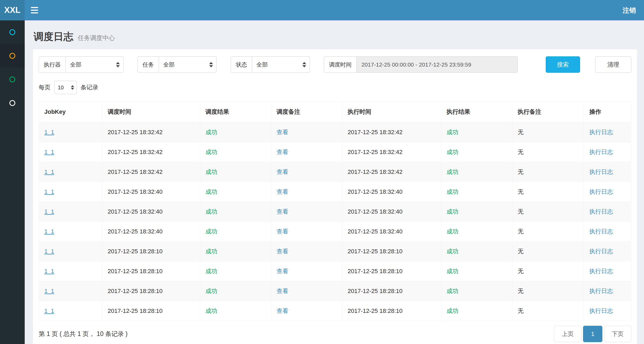 This screenshot has height=344, width=644. What do you see at coordinates (83, 334) in the screenshot?
I see `pagination-info: 第 1 页 ( 总共 1 页， 10 条记录 )` at bounding box center [83, 334].